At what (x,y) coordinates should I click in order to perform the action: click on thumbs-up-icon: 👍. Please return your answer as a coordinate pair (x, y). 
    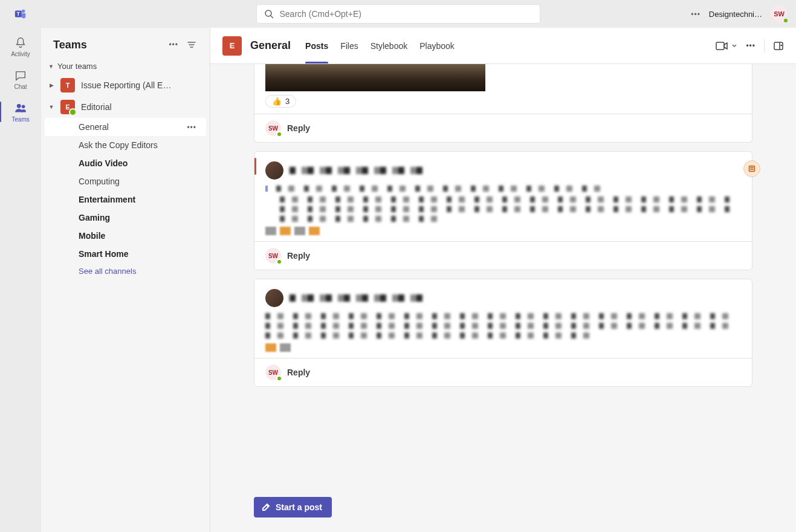
    Looking at the image, I should click on (277, 102).